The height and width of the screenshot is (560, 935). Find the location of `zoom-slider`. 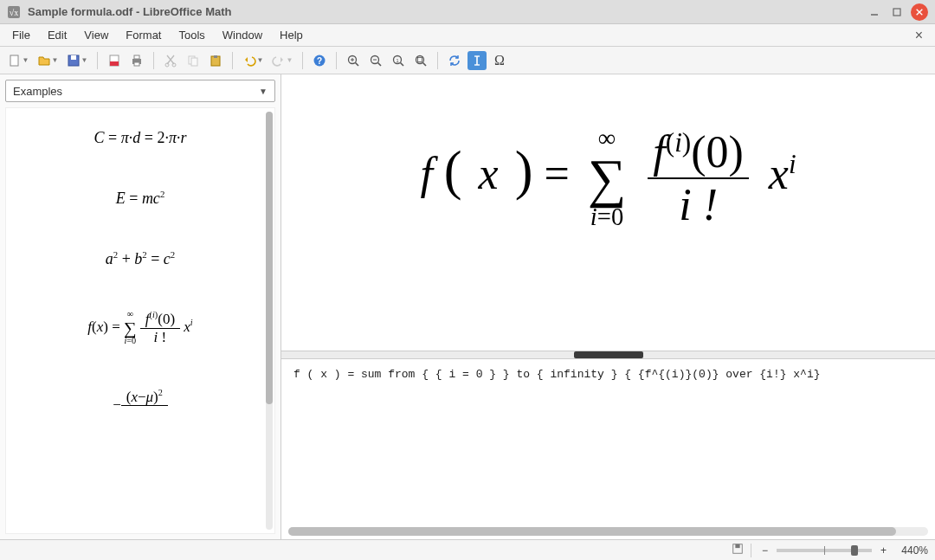

zoom-slider is located at coordinates (824, 550).